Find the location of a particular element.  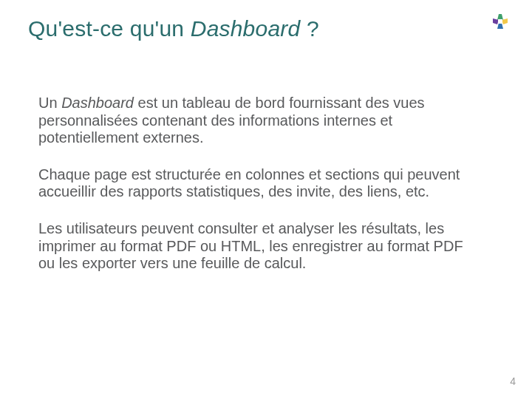

paragraph-1: Un Dashboard est un tableau de bord four… is located at coordinates (260, 121).